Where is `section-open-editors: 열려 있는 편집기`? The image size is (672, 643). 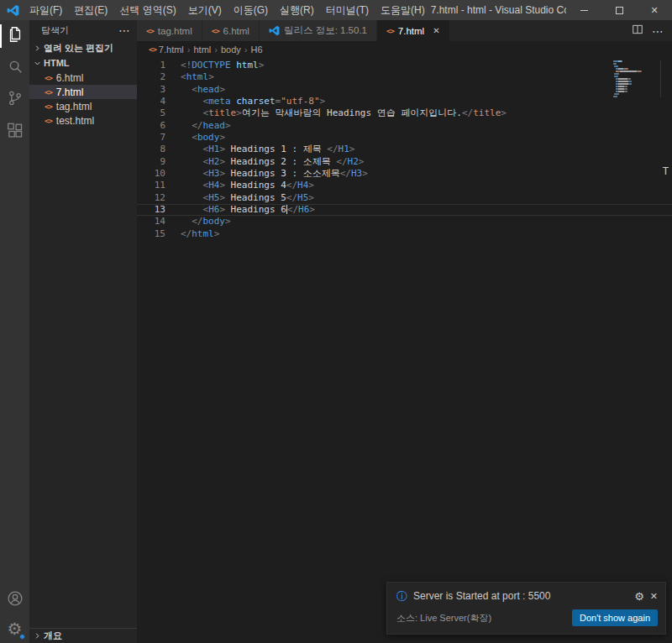
section-open-editors: 열려 있는 편집기 is located at coordinates (83, 48).